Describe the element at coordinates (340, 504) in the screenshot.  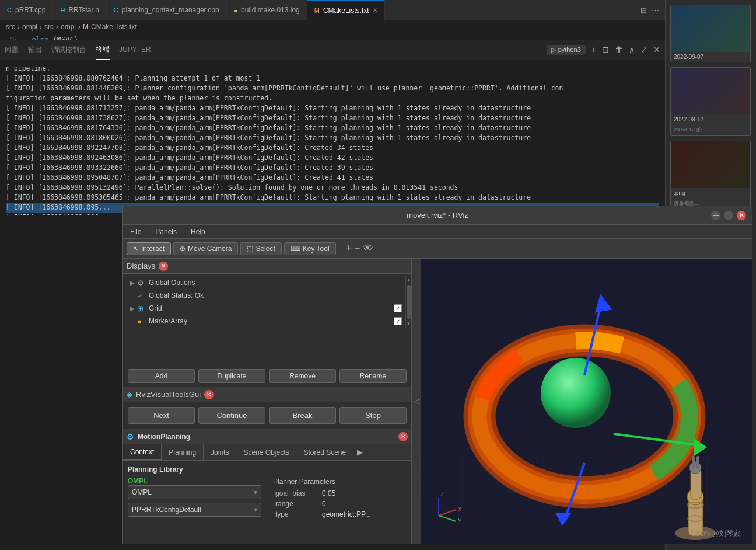
I see `params-table: goal_bias 0.05 range 0 type geometric::P…` at that location.